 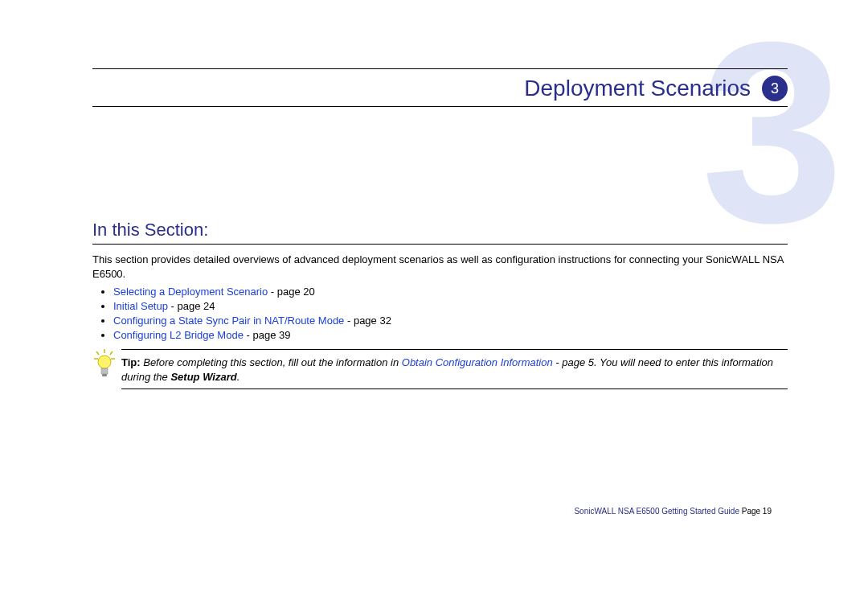 I want to click on link-selecting-deployment: Selecting a Deployment Scenario, so click(x=190, y=291).